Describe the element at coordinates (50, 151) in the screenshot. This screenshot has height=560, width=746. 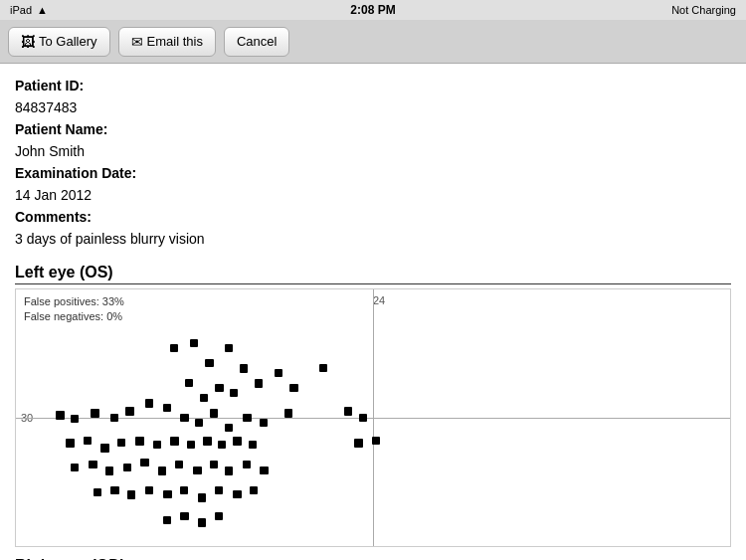
I see `patient-name-value: John Smith` at that location.